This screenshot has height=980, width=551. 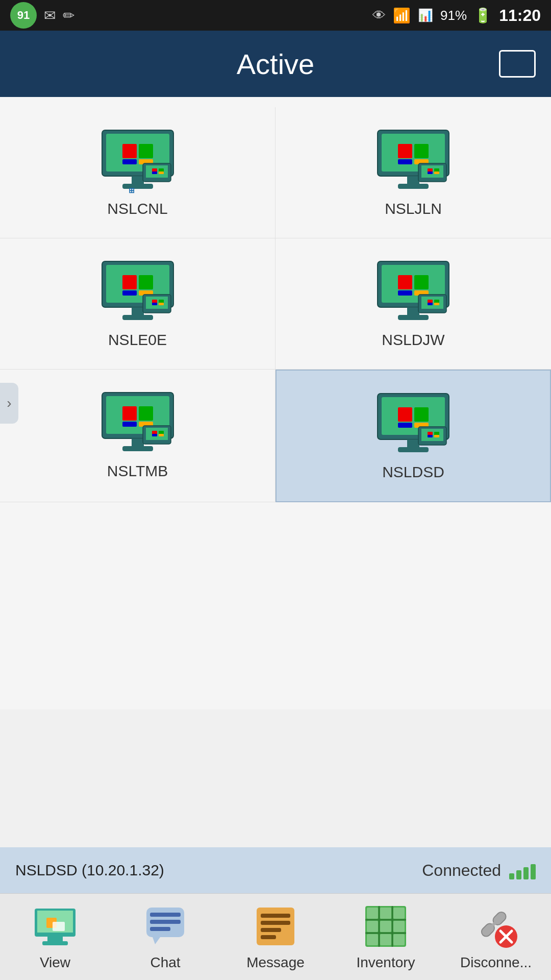 I want to click on toolbar-view-label: View, so click(x=55, y=963).